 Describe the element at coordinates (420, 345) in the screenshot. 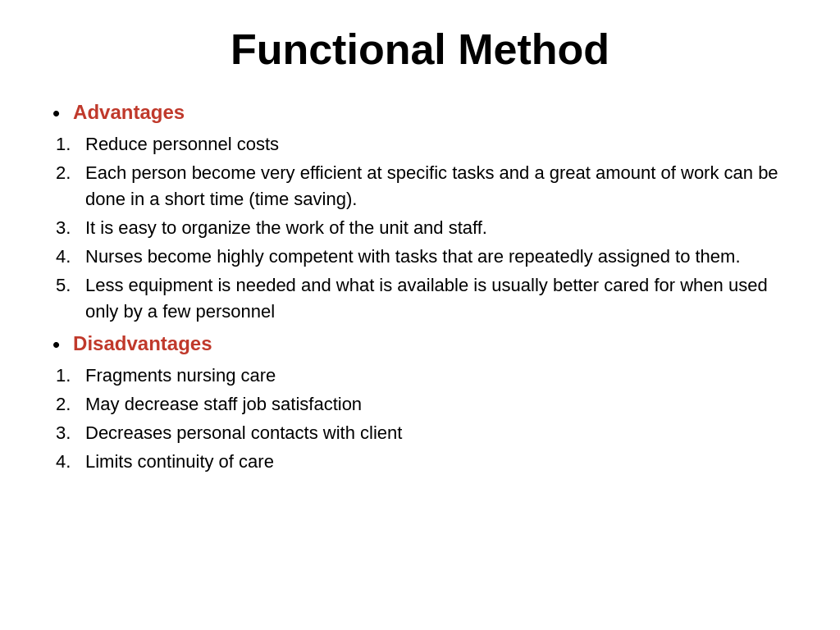

I see `disadvantages-header: • Disadvantages` at that location.